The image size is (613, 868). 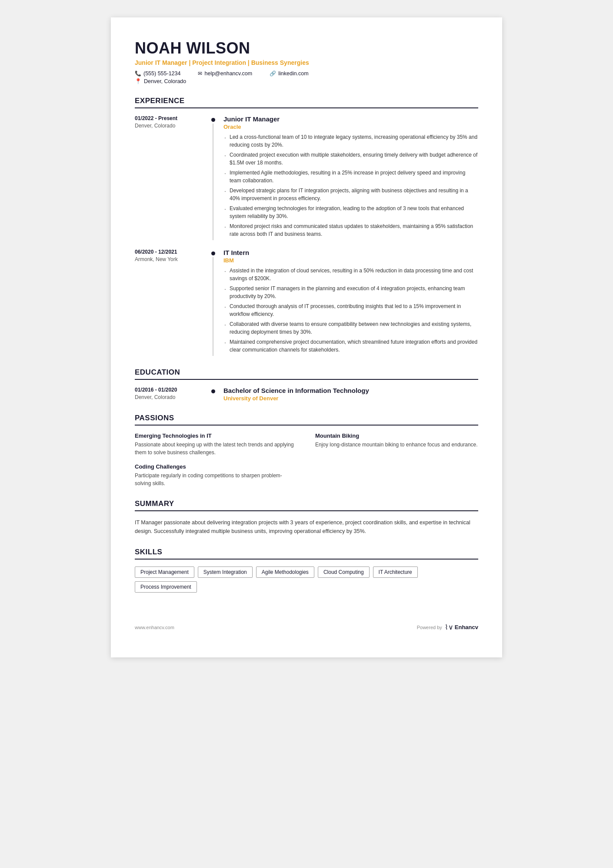 I want to click on bullet-1-3: Implemented Agile methodologies, resulti…, so click(x=351, y=177).